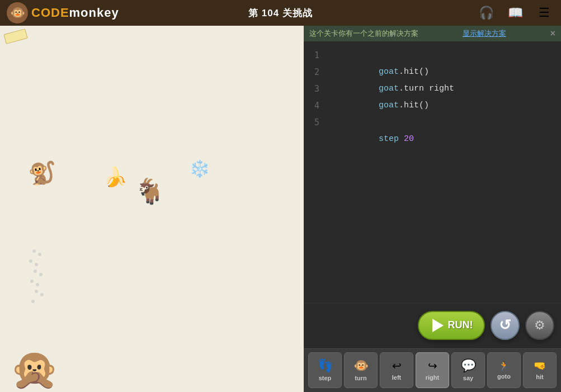 The height and width of the screenshot is (392, 561). What do you see at coordinates (540, 325) in the screenshot?
I see `settings-button: ⚙` at bounding box center [540, 325].